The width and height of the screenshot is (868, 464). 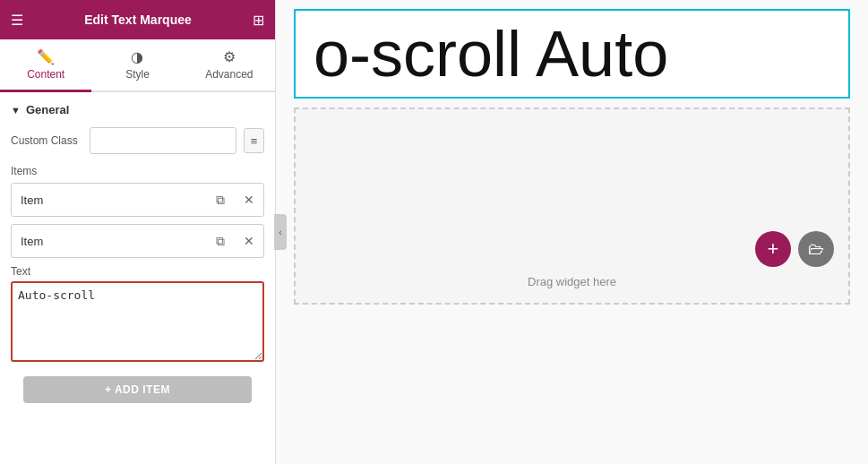 What do you see at coordinates (47, 141) in the screenshot?
I see `custom-class-label: Custom Class` at bounding box center [47, 141].